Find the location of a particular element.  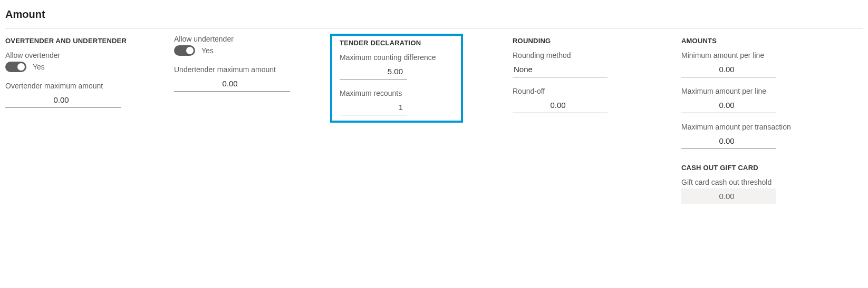

max-amount-per-transaction-field: Maximum amount per transaction 0.00 is located at coordinates (766, 136).